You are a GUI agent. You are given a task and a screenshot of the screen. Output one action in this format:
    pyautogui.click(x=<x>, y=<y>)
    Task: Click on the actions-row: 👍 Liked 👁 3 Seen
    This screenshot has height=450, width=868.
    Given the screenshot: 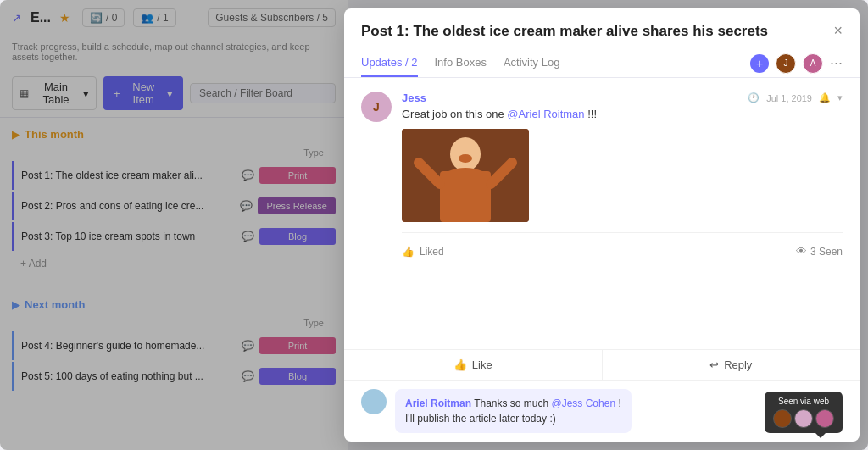 What is the action you would take?
    pyautogui.click(x=622, y=251)
    